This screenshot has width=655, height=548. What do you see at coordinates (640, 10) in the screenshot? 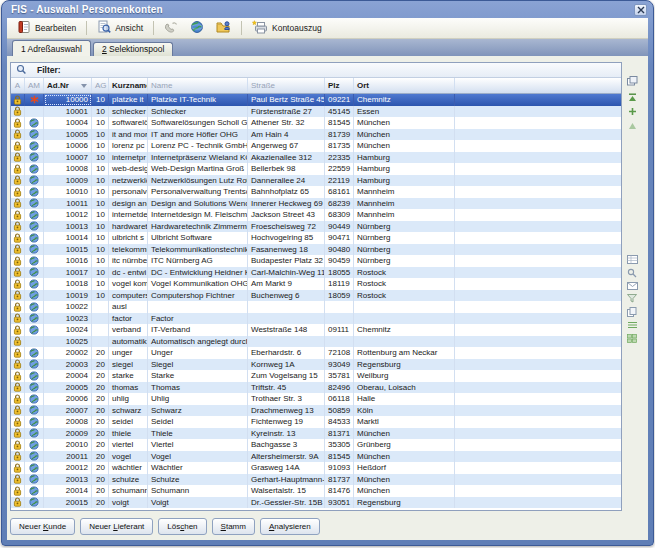
I see `close-button` at bounding box center [640, 10].